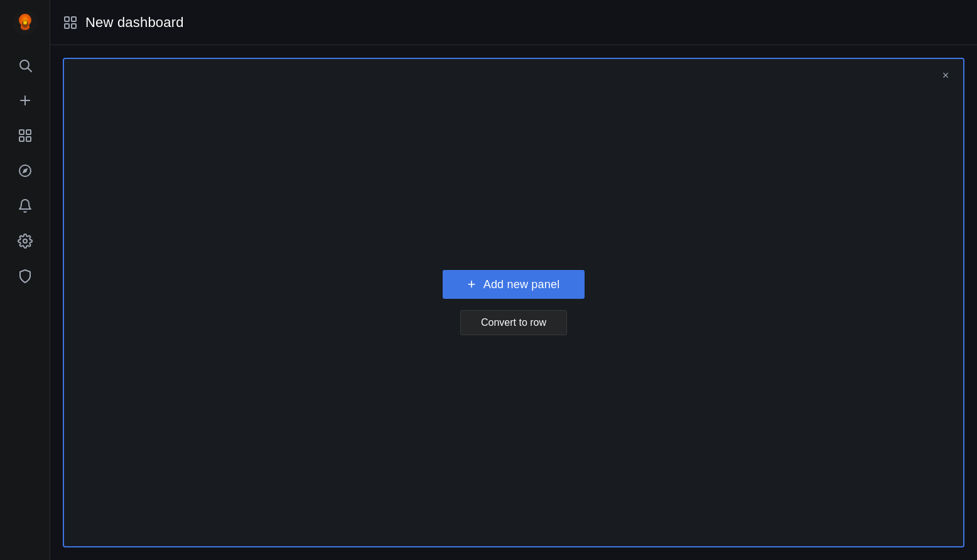 This screenshot has width=977, height=560. What do you see at coordinates (514, 23) in the screenshot?
I see `page-header: New dashboard` at bounding box center [514, 23].